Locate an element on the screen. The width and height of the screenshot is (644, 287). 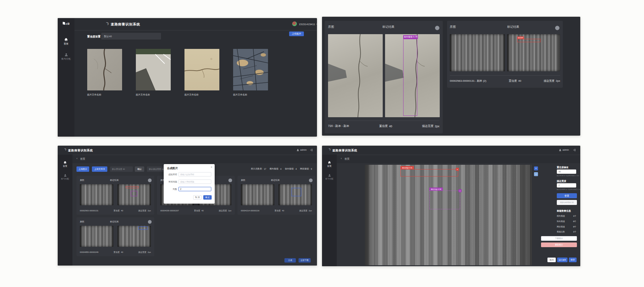
zoom-in-button: + is located at coordinates (536, 168).